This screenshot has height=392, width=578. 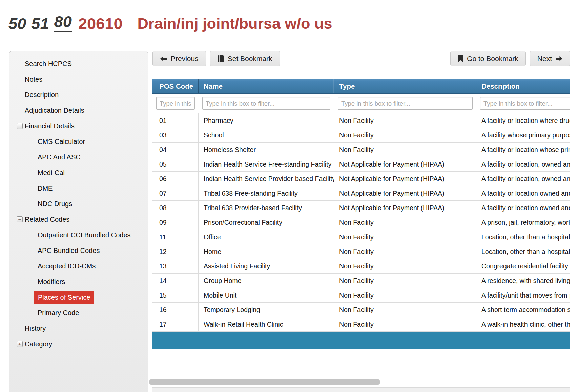 What do you see at coordinates (245, 59) in the screenshot?
I see `set-bookmark-button: Set Bookmark` at bounding box center [245, 59].